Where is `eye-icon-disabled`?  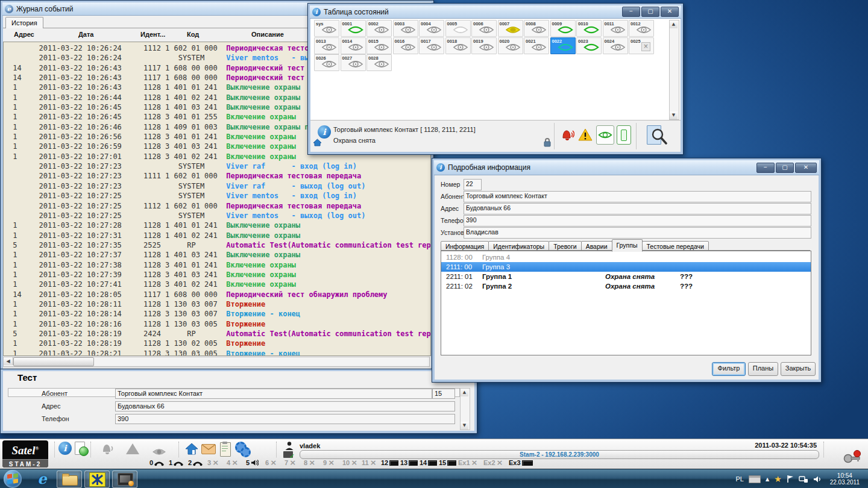
eye-icon-disabled is located at coordinates (159, 452).